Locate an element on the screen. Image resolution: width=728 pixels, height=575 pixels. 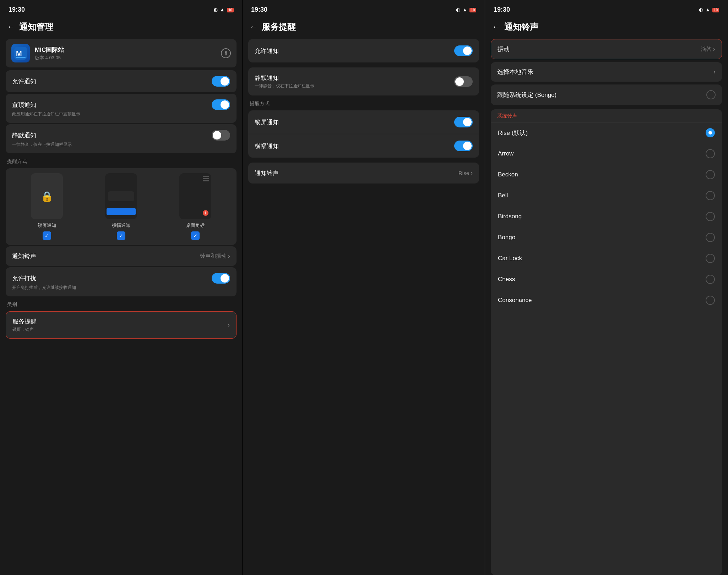
reminder-desktop-icon: 1 桌面角标 ✓ is located at coordinates (195, 207).